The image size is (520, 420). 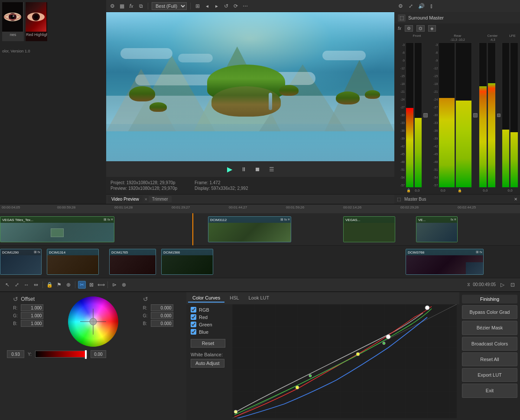 I want to click on clip-dcim1290: DCIM1290 ⊞ fx, so click(x=21, y=262).